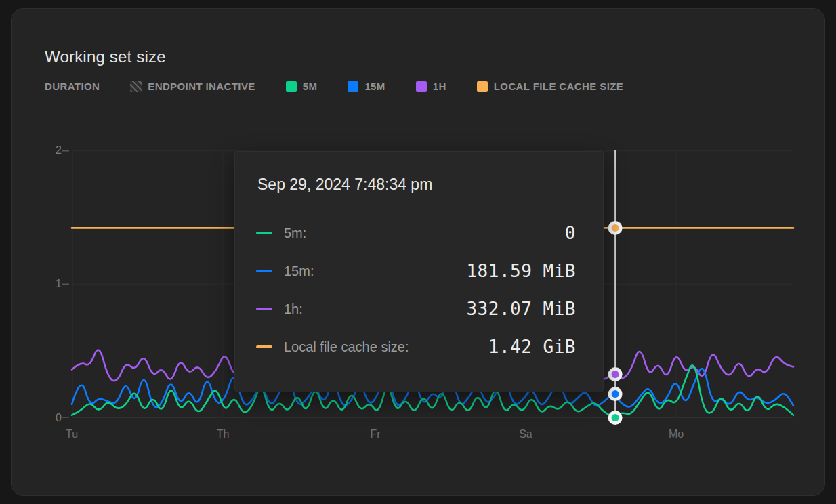 This screenshot has height=504, width=836. Describe the element at coordinates (347, 347) in the screenshot. I see `tooltip-row-label: Local file cache size:` at that location.